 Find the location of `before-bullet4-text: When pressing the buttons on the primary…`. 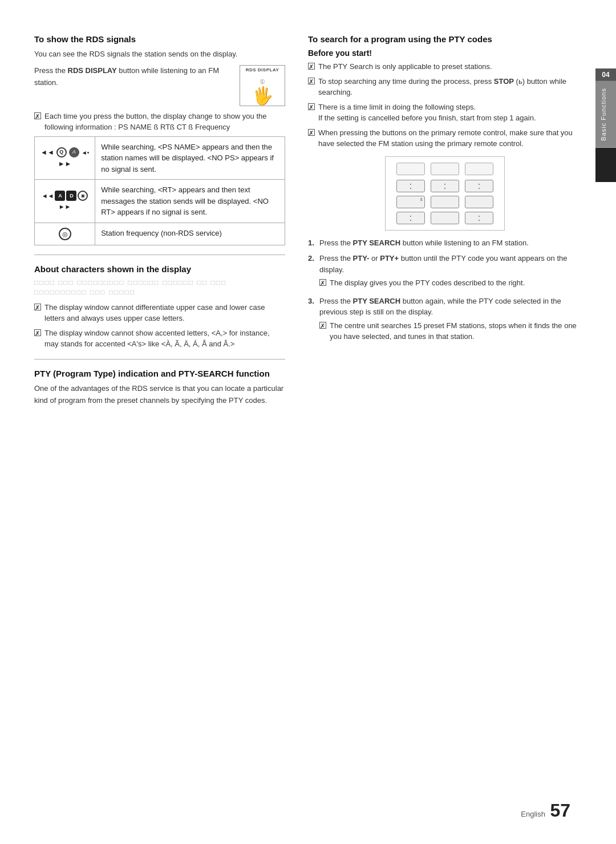

before-bullet4-text: When pressing the buttons on the primary… is located at coordinates (450, 138).